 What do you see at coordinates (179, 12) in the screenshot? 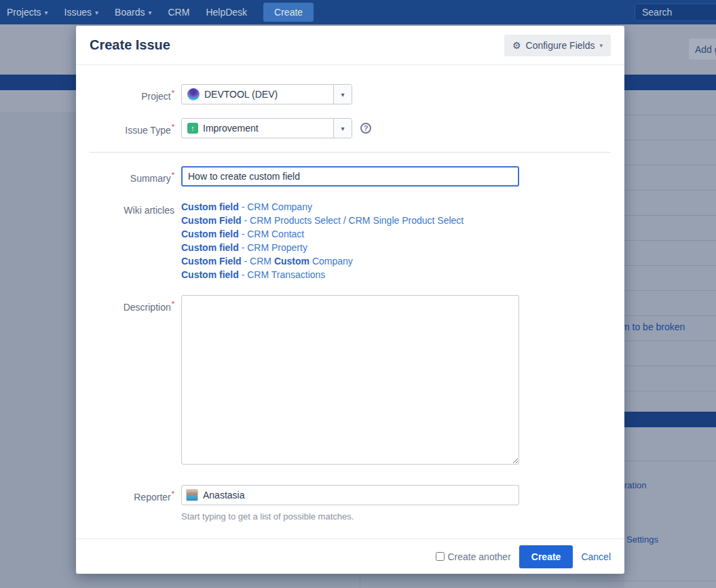
I see `nav-item-label: CRM` at bounding box center [179, 12].